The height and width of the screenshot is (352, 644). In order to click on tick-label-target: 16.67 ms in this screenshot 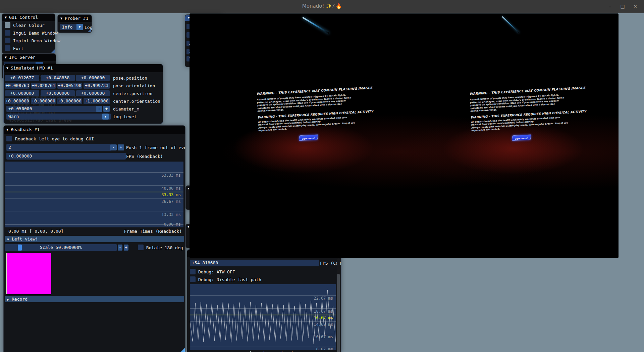, I will do `click(323, 318)`.